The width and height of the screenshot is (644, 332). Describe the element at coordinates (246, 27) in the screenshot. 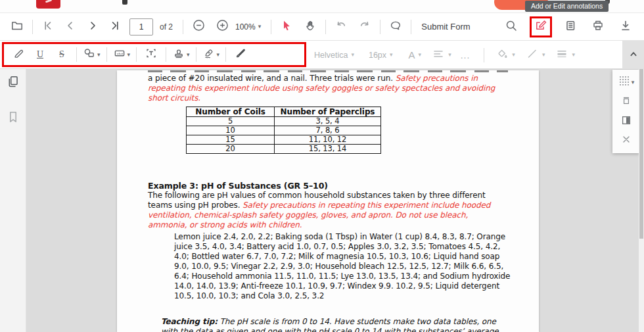

I see `zoom-level-value: 100%` at that location.